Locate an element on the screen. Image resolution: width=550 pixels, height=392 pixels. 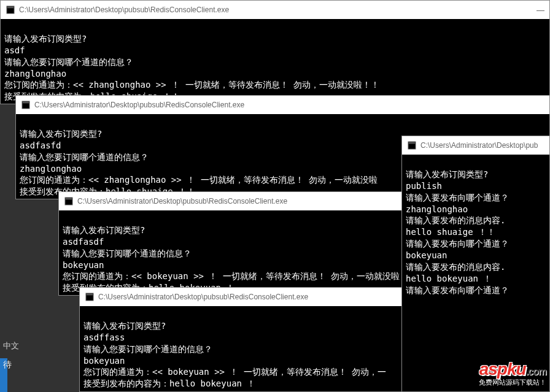
console-line: asdfasfd is located at coordinates (41, 145).